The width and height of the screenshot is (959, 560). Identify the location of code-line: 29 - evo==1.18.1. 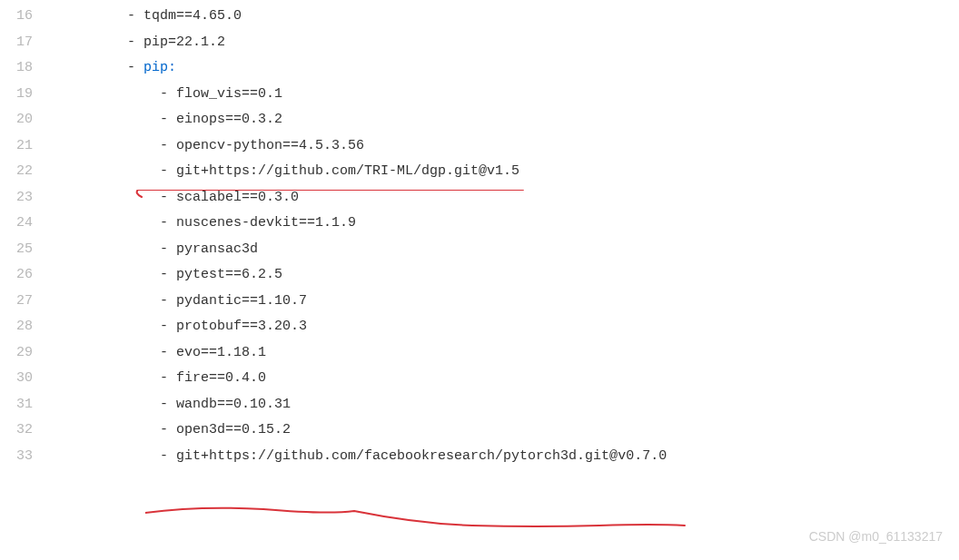
(480, 354).